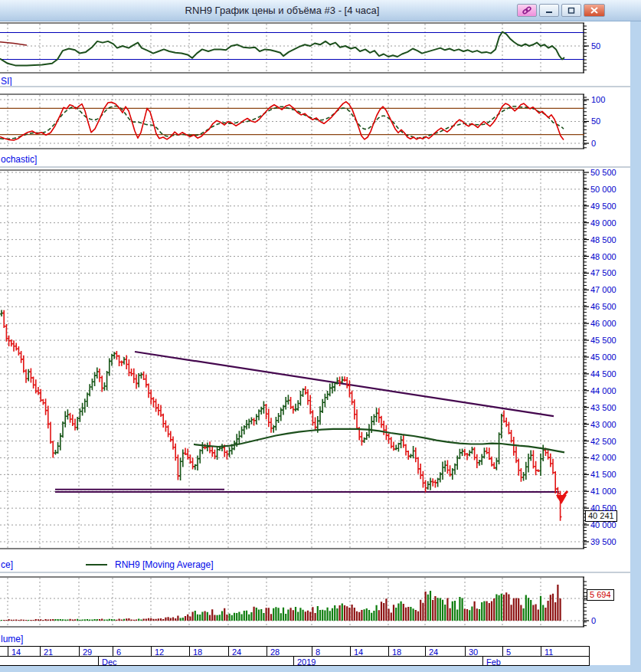  I want to click on current-volume-box: 5 694, so click(600, 595).